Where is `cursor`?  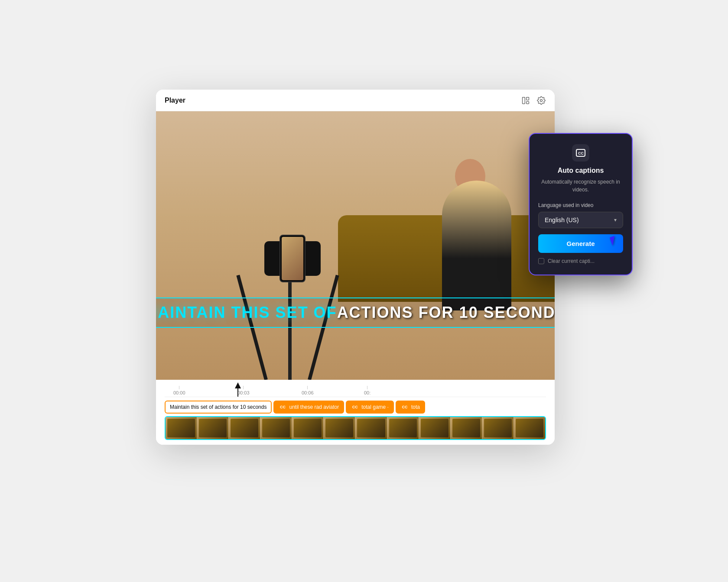 cursor is located at coordinates (618, 243).